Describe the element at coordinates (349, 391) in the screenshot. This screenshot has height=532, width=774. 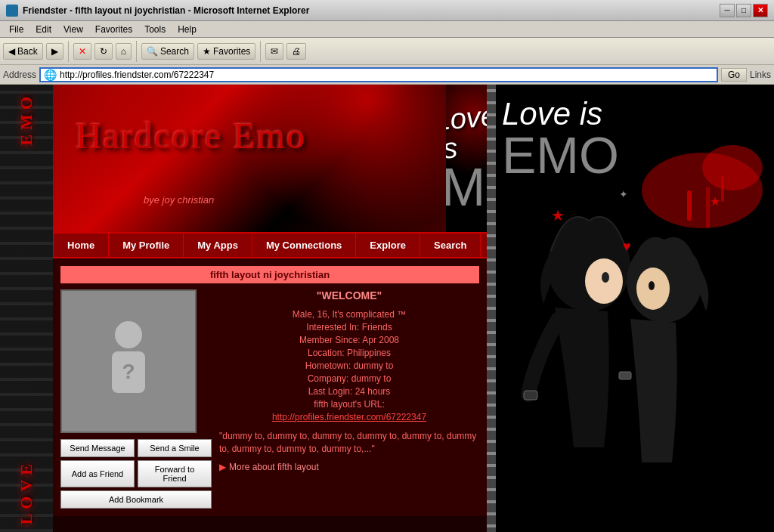
I see `info-line-6: Last Login: 24 hours` at that location.